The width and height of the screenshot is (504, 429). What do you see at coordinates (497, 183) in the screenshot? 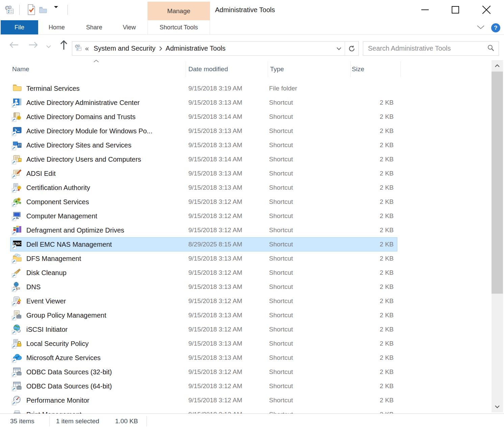
I see `scrollbar-thumb` at bounding box center [497, 183].